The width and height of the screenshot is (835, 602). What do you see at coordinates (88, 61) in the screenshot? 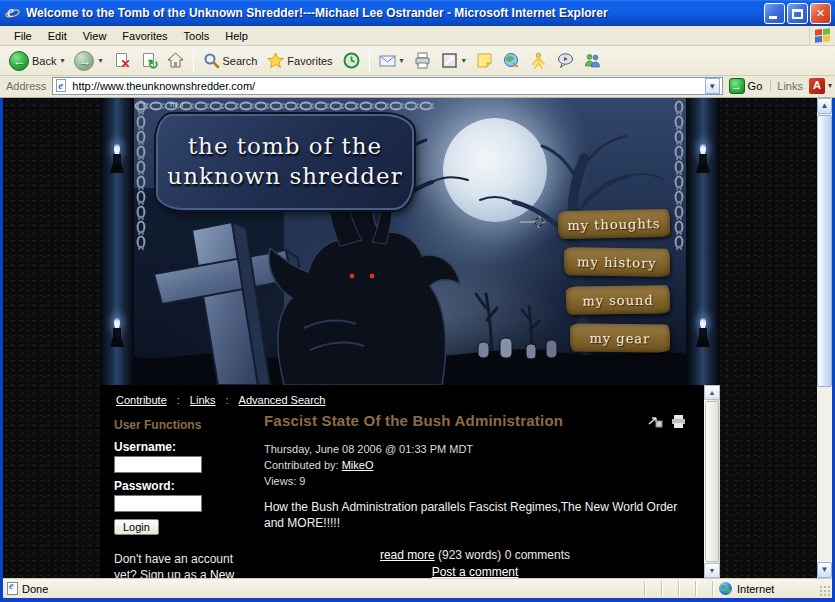
I see `forward-button: → ▾` at bounding box center [88, 61].